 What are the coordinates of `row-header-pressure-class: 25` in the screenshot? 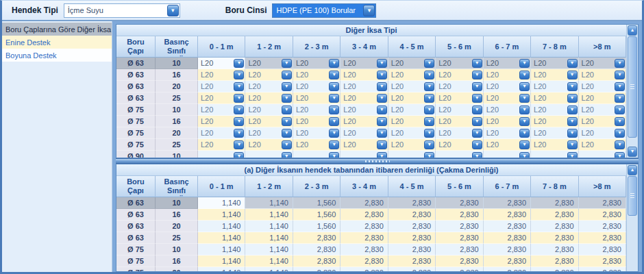 It's located at (177, 99).